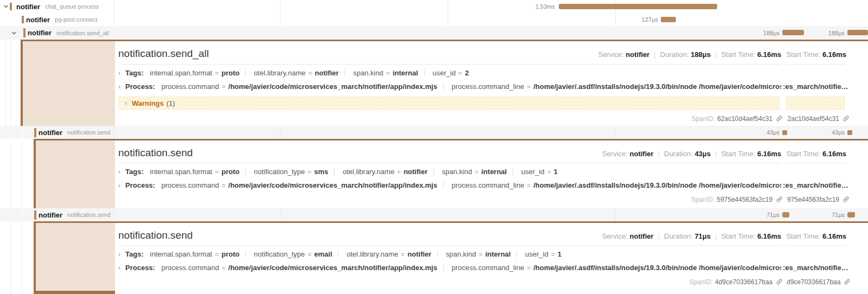 The image size is (868, 294). I want to click on detail-header-meta: Service: notifier|Duration: 71μs|Start T…, so click(580, 237).